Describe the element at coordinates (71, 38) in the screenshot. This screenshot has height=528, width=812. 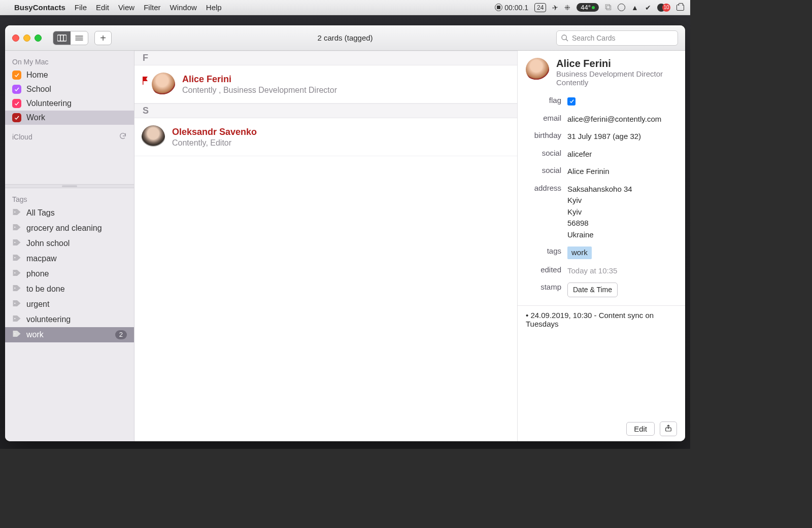
I see `view-mode-segmented` at that location.